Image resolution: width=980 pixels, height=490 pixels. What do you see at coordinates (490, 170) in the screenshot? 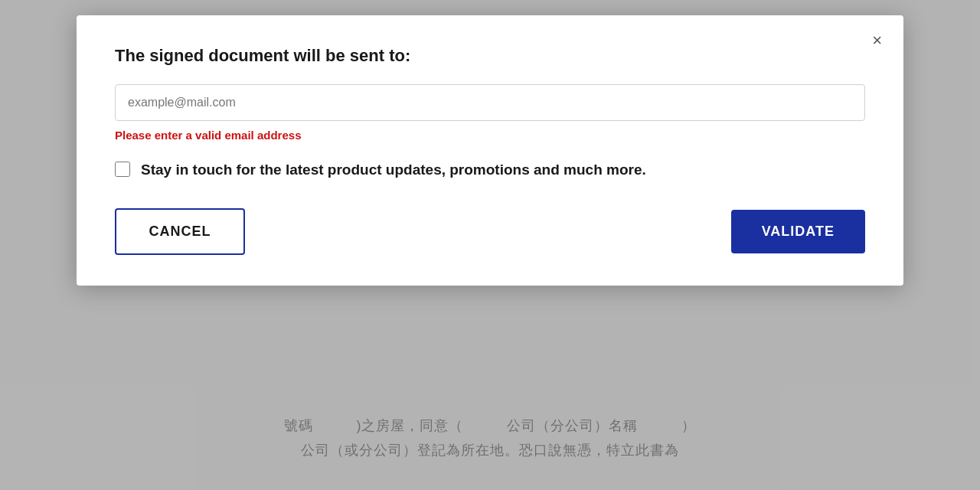
I see `newsletter-checkbox-row: Stay in touch for the latest product upd…` at bounding box center [490, 170].